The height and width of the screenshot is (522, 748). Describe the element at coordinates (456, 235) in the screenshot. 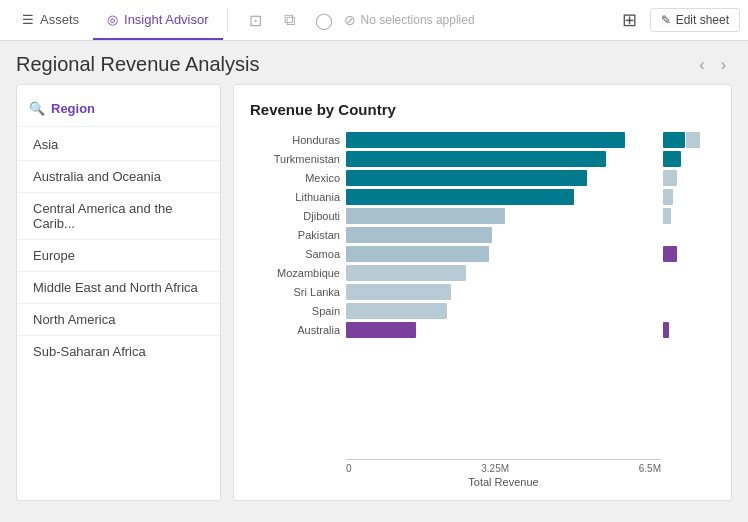

I see `chart-row: Pakistan` at that location.